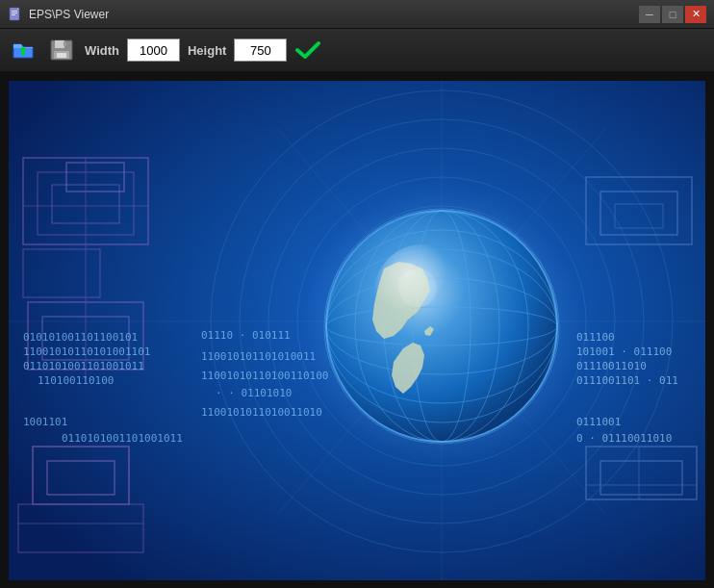 This screenshot has width=714, height=588. I want to click on svg-text: 110100110100, so click(75, 381).